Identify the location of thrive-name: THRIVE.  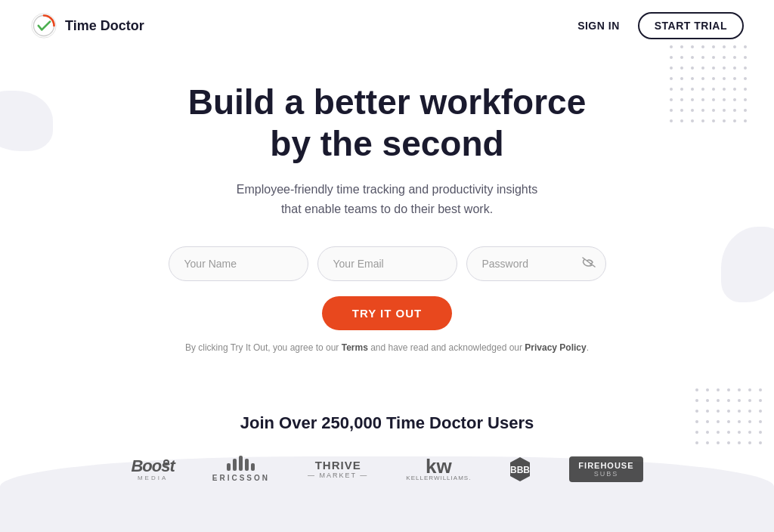
(339, 466).